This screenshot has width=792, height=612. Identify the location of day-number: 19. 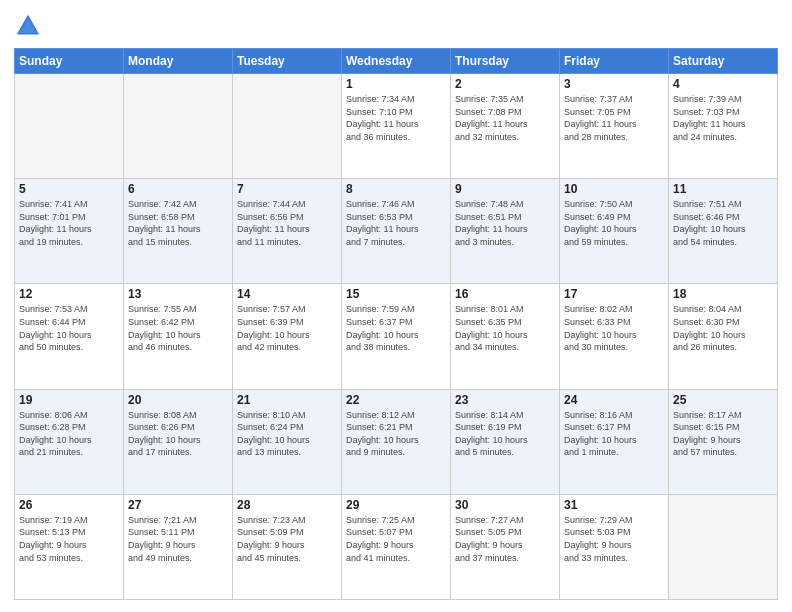
(69, 400).